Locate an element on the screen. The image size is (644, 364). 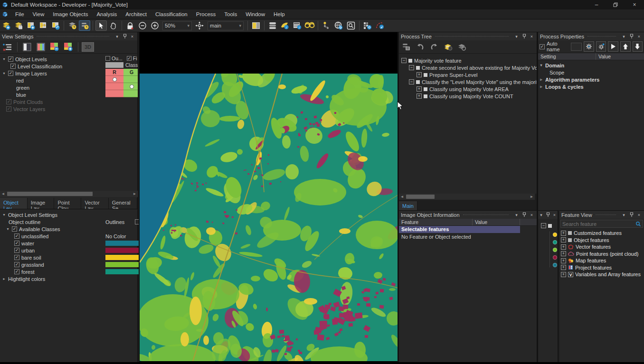
process-node-4: +Classify using Majority Vote AREA is located at coordinates (482, 89).